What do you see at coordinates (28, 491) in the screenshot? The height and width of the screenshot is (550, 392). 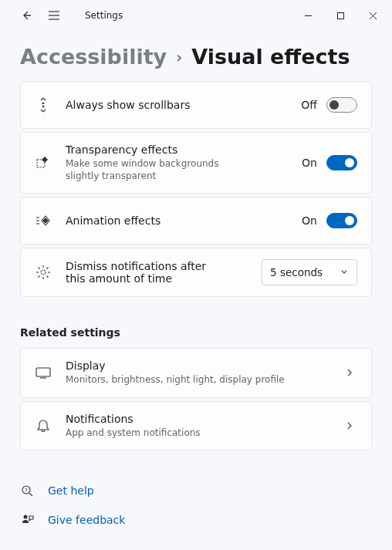 I see `help-icon: ?` at bounding box center [28, 491].